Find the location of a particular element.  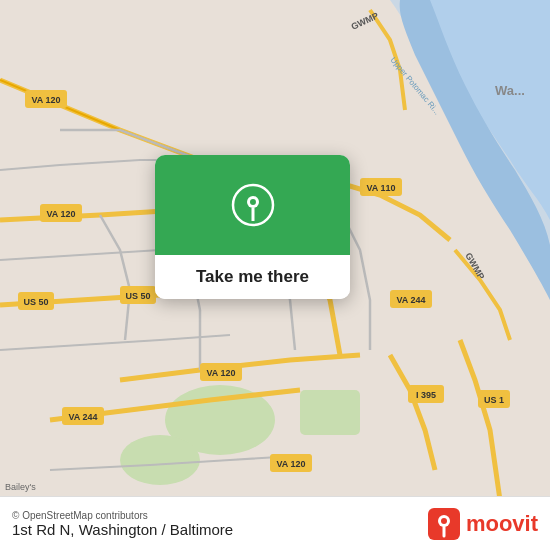

svg-text: US 1 is located at coordinates (494, 400).